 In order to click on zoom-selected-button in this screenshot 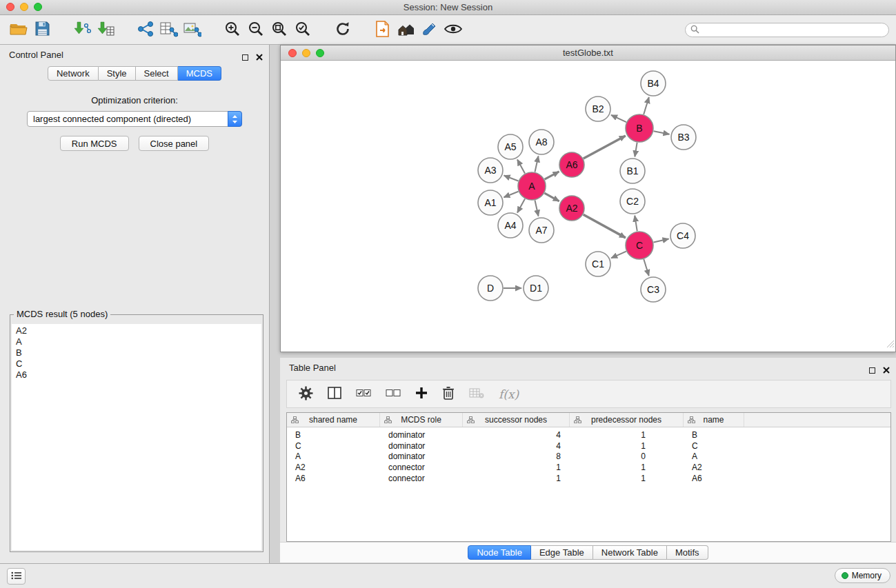, I will do `click(303, 30)`.